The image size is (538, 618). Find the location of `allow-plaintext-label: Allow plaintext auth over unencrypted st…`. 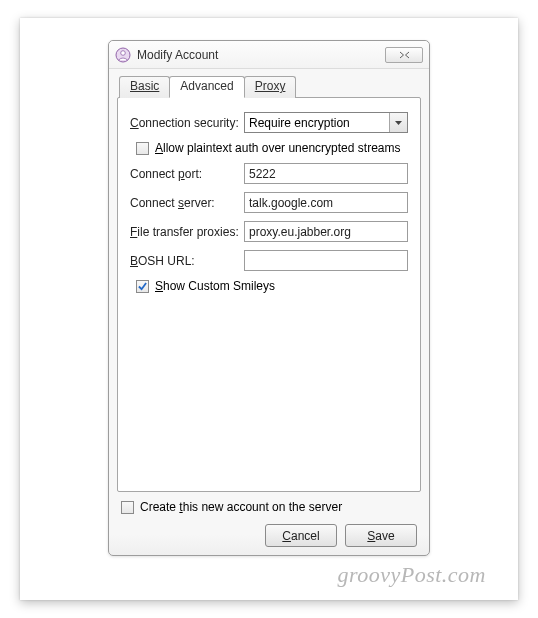

allow-plaintext-label: Allow plaintext auth over unencrypted st… is located at coordinates (278, 148).